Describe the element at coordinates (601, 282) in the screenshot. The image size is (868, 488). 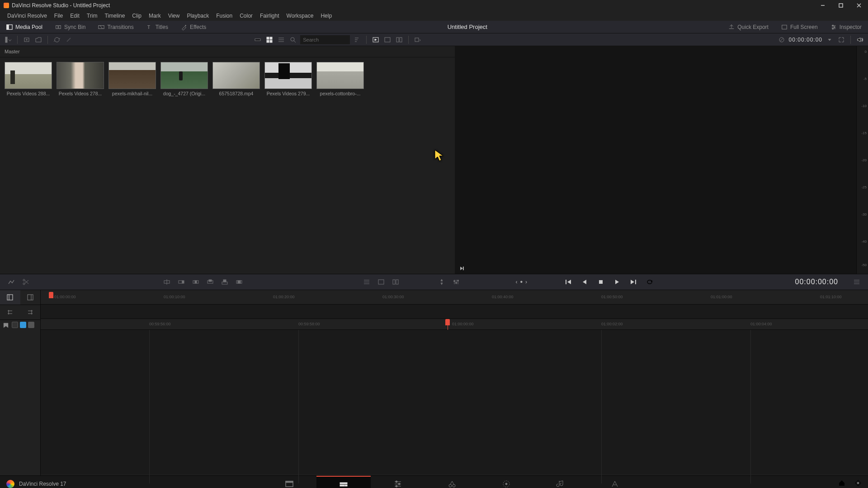
I see `stop-button` at that location.